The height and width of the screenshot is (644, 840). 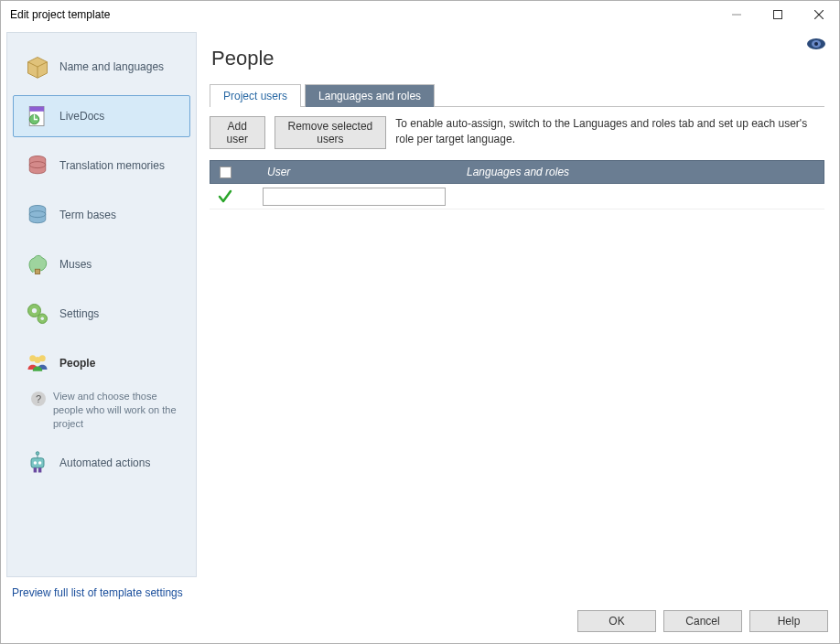 What do you see at coordinates (102, 264) in the screenshot?
I see `sidebar-item-muses: Muses` at bounding box center [102, 264].